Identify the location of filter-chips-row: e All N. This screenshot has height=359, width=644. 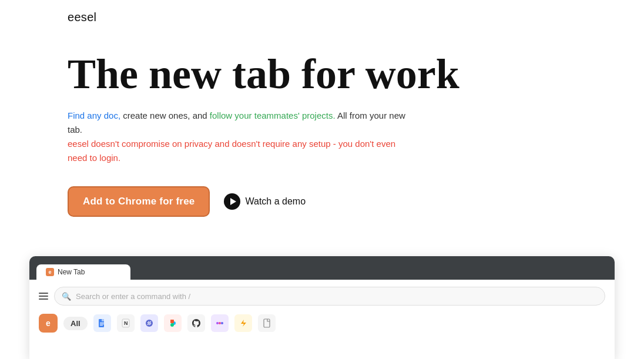
(322, 323).